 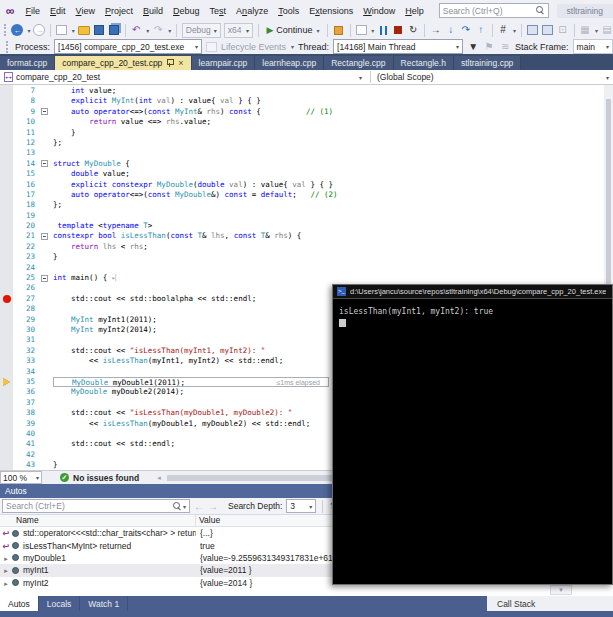 I want to click on search-options-icon: ▾, so click(x=184, y=506).